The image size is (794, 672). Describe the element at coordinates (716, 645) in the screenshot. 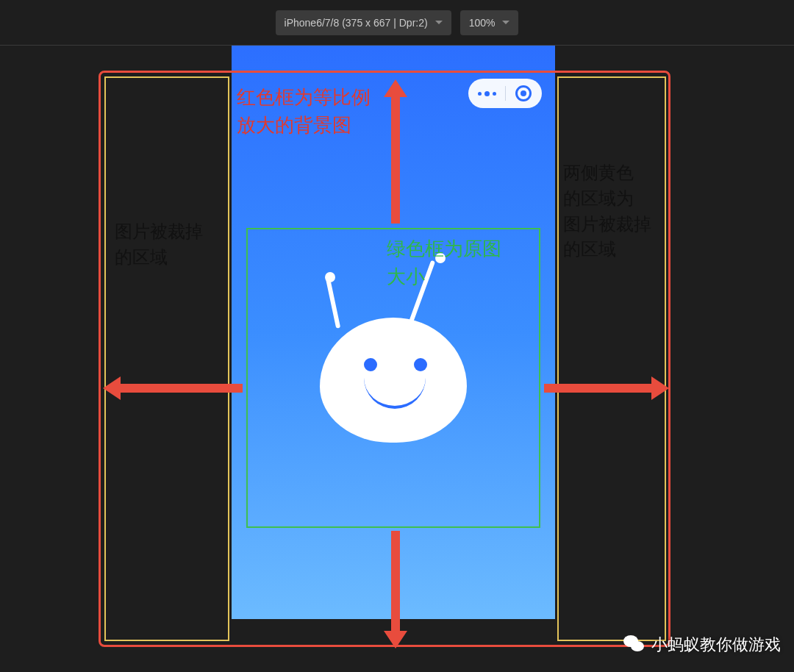

I see `watermark-text: 小蚂蚁教你做游戏` at that location.